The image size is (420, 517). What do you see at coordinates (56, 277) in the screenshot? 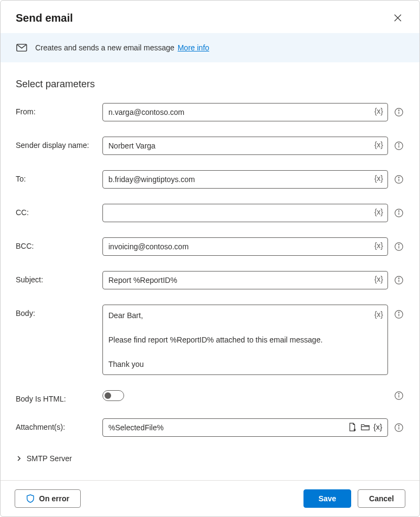
I see `subject-label: Subject:` at bounding box center [56, 277].